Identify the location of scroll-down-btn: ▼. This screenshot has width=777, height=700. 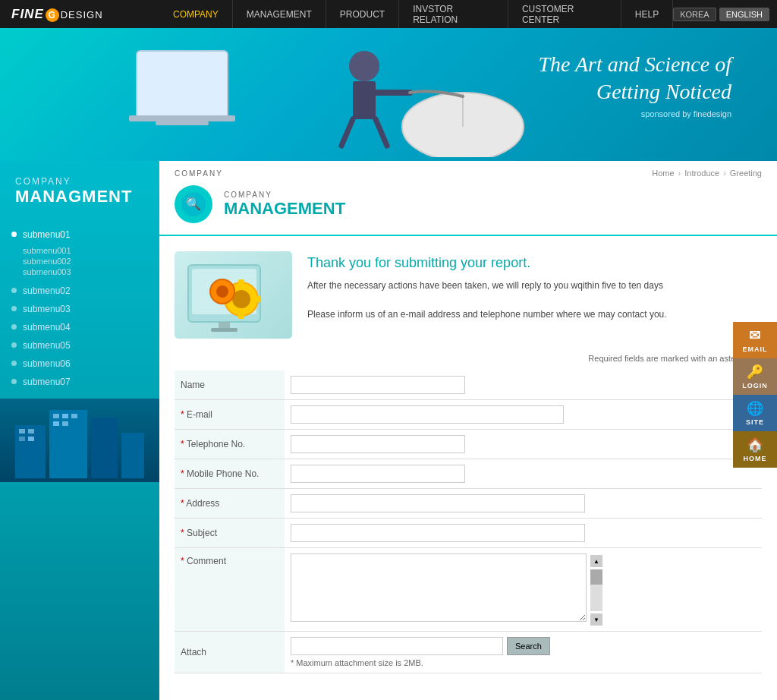
(596, 620).